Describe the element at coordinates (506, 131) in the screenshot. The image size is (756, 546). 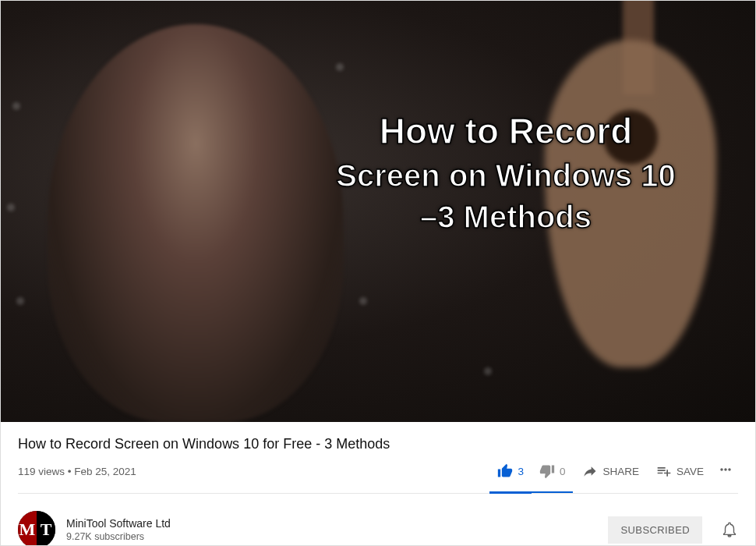
I see `overlay-line-1: How to Record` at that location.